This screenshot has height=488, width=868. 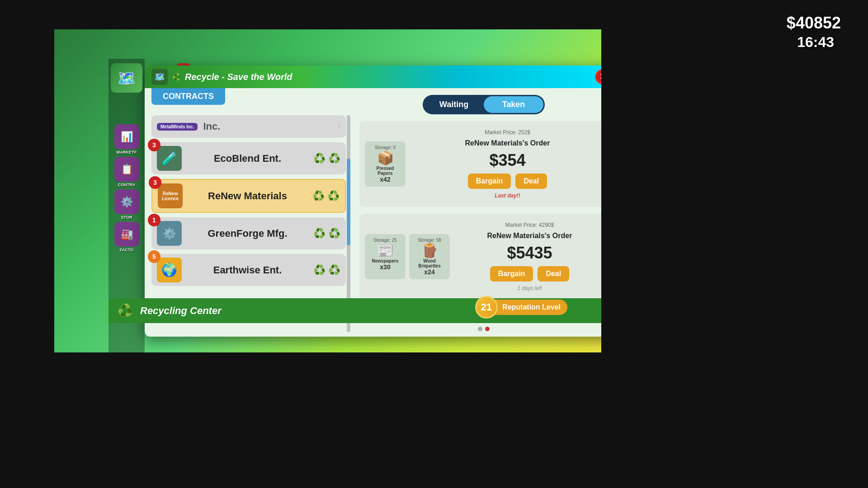 What do you see at coordinates (248, 270) in the screenshot?
I see `company-name-earthwise: Earthwise Ent.` at bounding box center [248, 270].